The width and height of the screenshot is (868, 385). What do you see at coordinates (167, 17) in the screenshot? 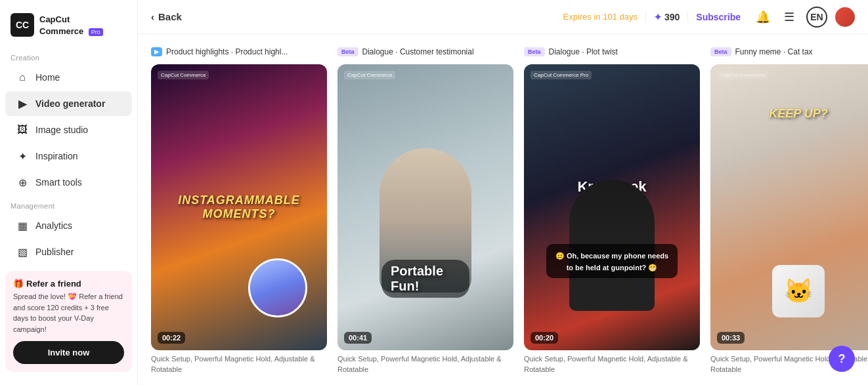
I see `back-button: ‹ Back` at bounding box center [167, 17].